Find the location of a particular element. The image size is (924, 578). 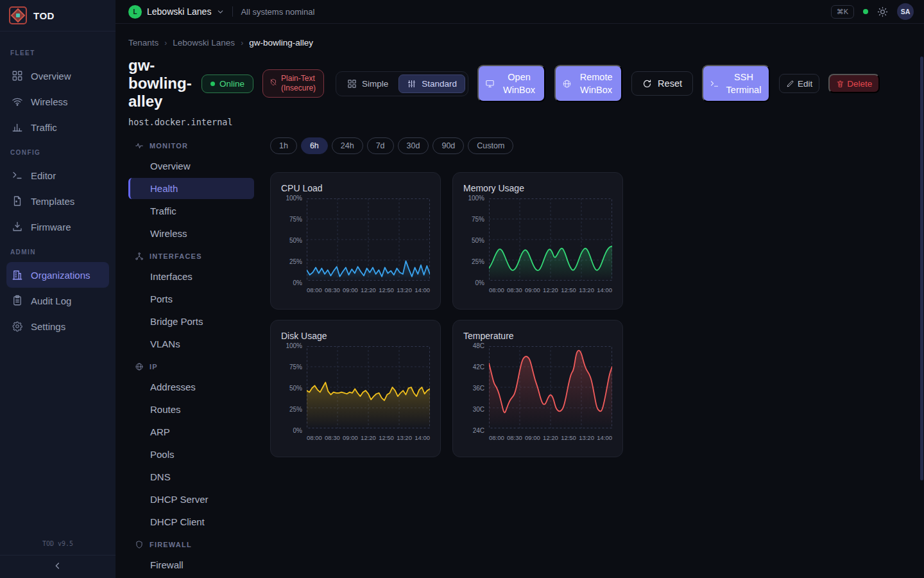

subnav-item-dhcp-client: DHCP Client is located at coordinates (191, 521).